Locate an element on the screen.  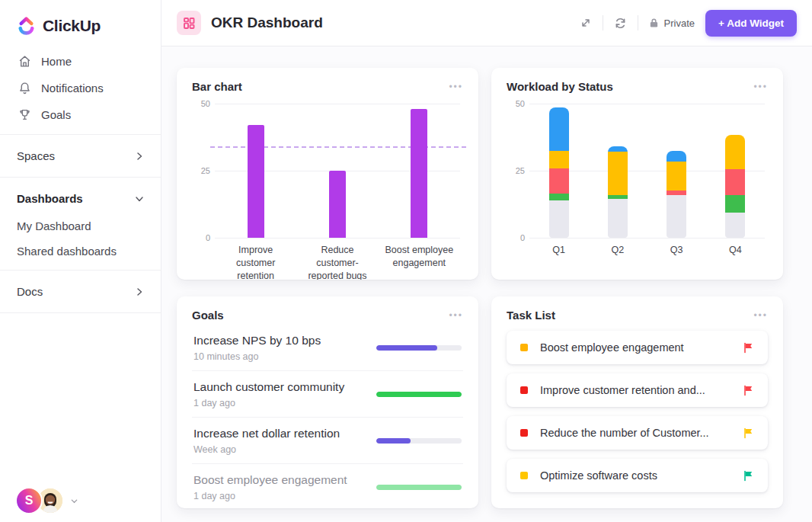
x-category-label: Reduce customer-reported bugs is located at coordinates (337, 262).